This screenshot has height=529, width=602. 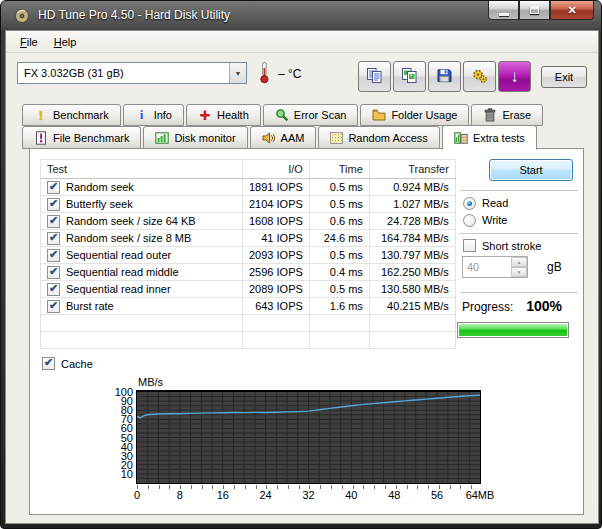 I want to click on options-button, so click(x=480, y=76).